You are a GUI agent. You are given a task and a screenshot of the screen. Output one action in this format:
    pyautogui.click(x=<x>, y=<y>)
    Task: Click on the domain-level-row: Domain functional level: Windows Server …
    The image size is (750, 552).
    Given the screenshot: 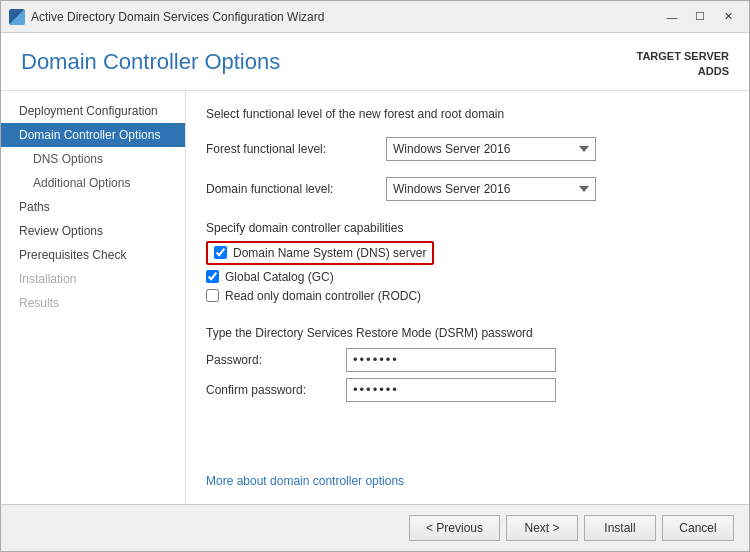 What is the action you would take?
    pyautogui.click(x=468, y=189)
    